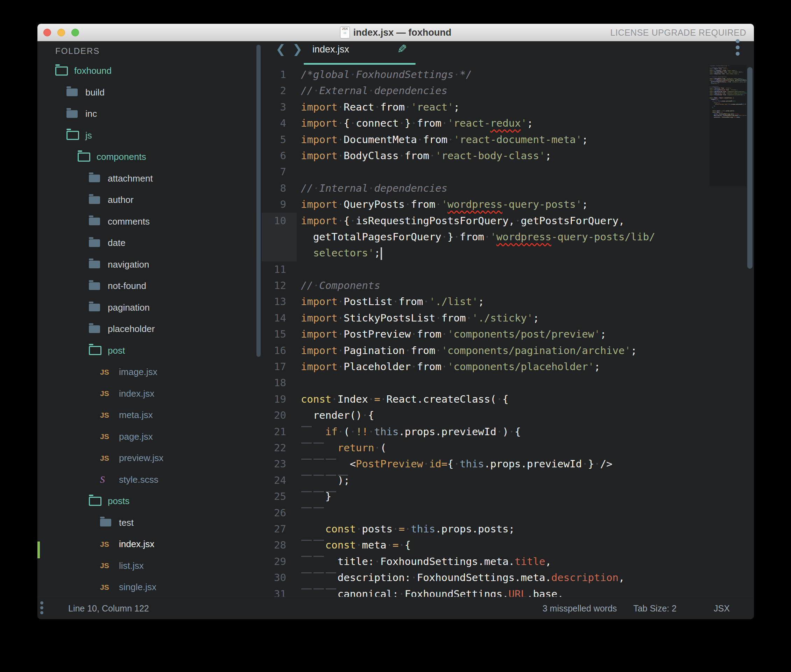  What do you see at coordinates (129, 308) in the screenshot?
I see `sidebar-item-label: pagination` at bounding box center [129, 308].